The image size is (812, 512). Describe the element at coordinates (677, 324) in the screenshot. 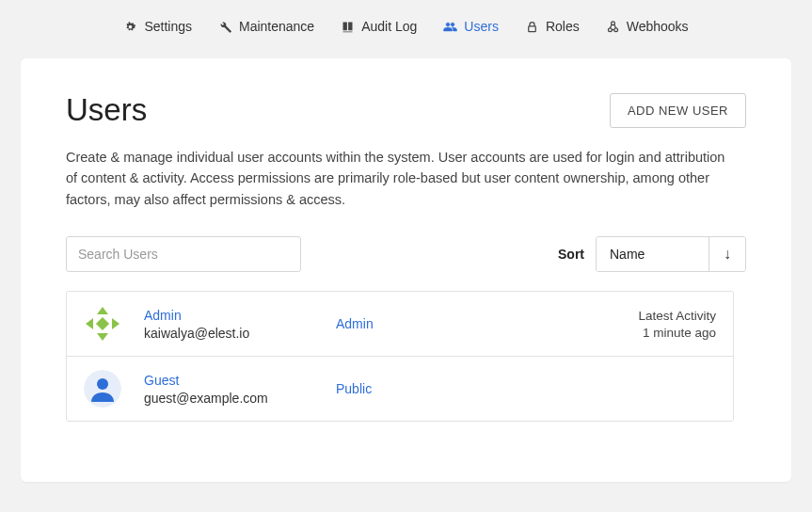

I see `user-activity: Latest Activity 1 minute ago` at that location.